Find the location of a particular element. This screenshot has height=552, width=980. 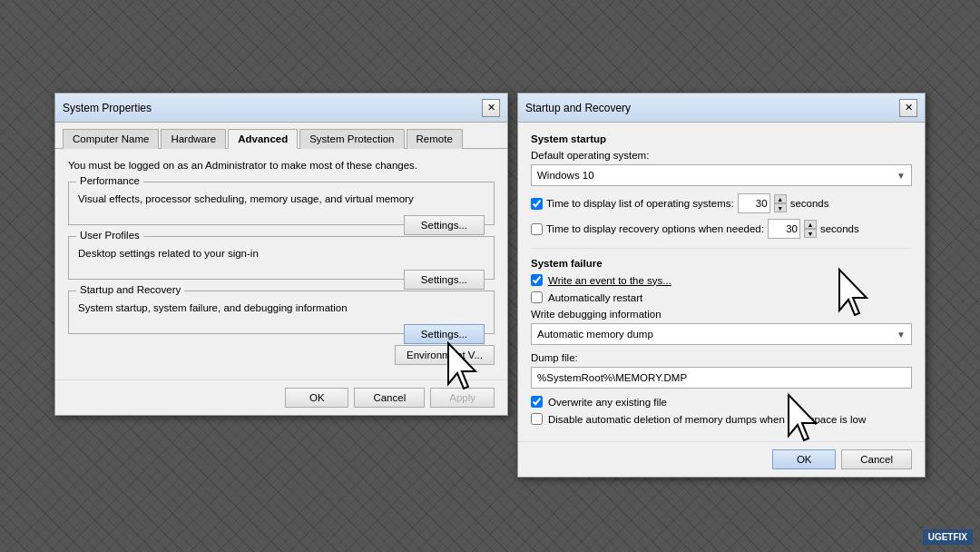

performance-settings-button: Settings... is located at coordinates (445, 225).